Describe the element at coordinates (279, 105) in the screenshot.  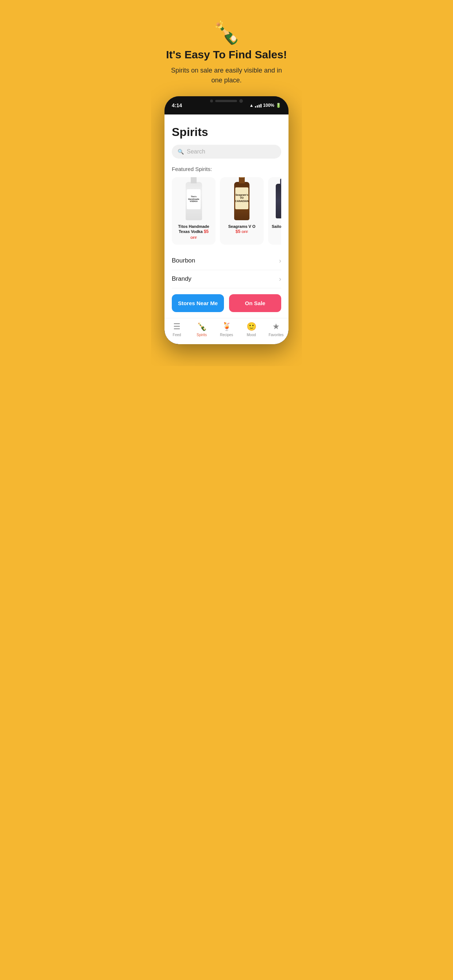
I see `battery-icon: 🔋` at that location.